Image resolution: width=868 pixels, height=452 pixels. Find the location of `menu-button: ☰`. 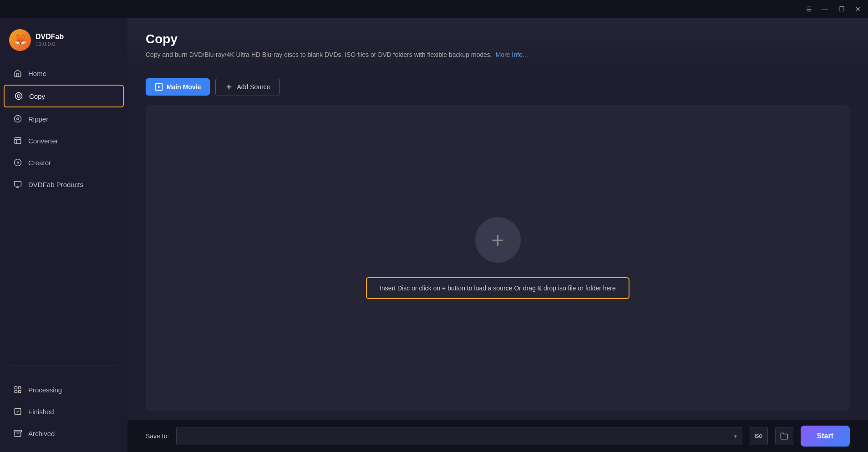

menu-button: ☰ is located at coordinates (809, 9).